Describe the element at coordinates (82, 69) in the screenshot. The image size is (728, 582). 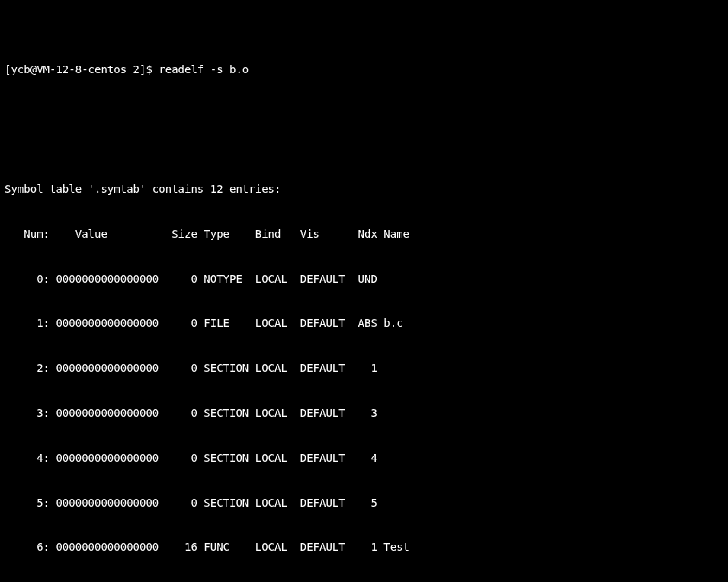
I see `shell-prompt: [ycb@VM-12-8-centos 2]$` at that location.